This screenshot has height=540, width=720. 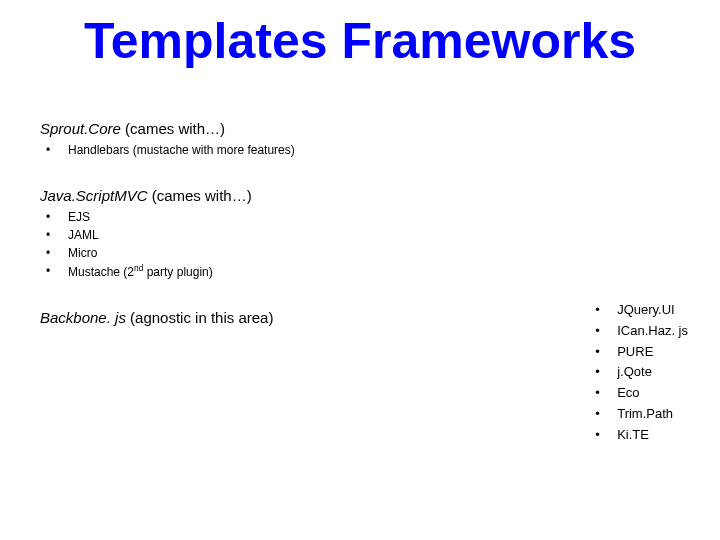 What do you see at coordinates (638, 414) in the screenshot?
I see `list-item: Trim.Path` at bounding box center [638, 414].